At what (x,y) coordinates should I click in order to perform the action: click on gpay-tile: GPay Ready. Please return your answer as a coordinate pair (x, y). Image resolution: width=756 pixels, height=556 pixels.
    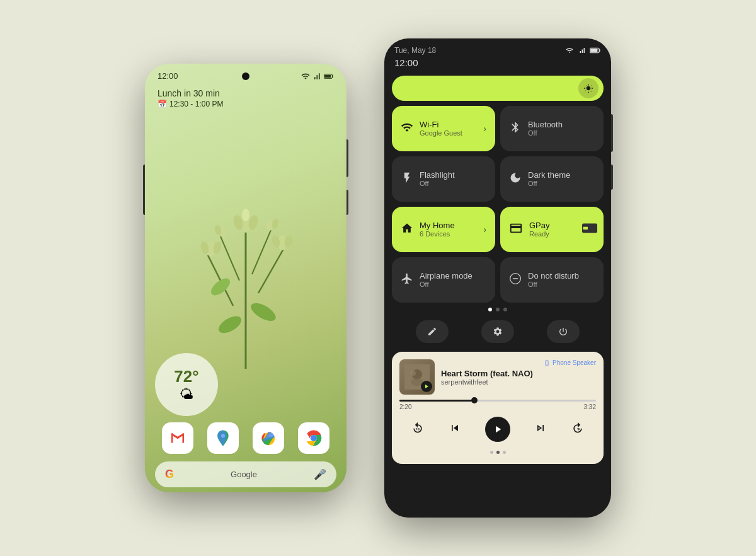
    Looking at the image, I should click on (552, 229).